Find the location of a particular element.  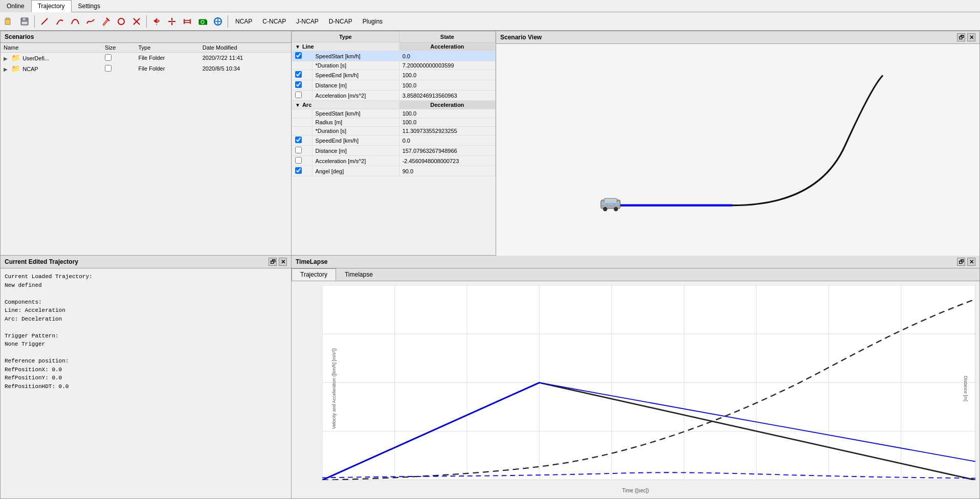

x-axis-label: Time ([sec]) is located at coordinates (635, 491).